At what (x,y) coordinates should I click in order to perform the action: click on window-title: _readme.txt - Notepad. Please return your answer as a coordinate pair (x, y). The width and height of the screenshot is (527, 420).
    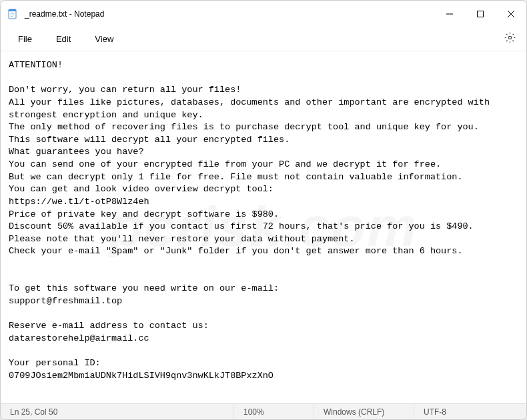
    Looking at the image, I should click on (64, 14).